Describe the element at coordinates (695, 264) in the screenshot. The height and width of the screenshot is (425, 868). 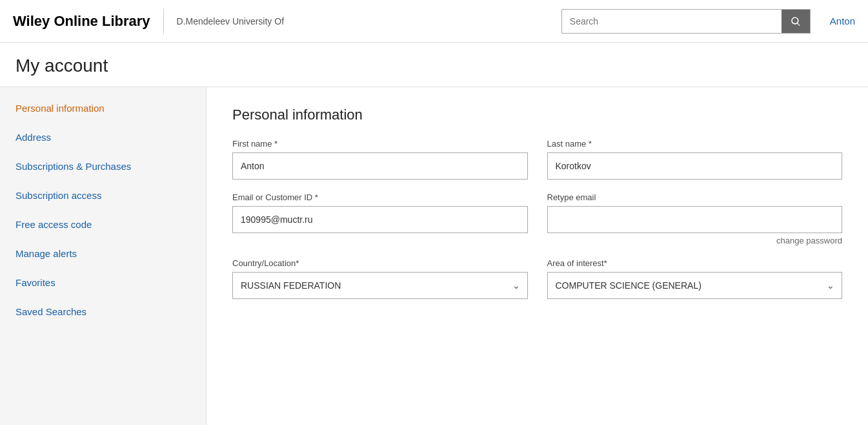
I see `area-label: Area of interest*` at that location.